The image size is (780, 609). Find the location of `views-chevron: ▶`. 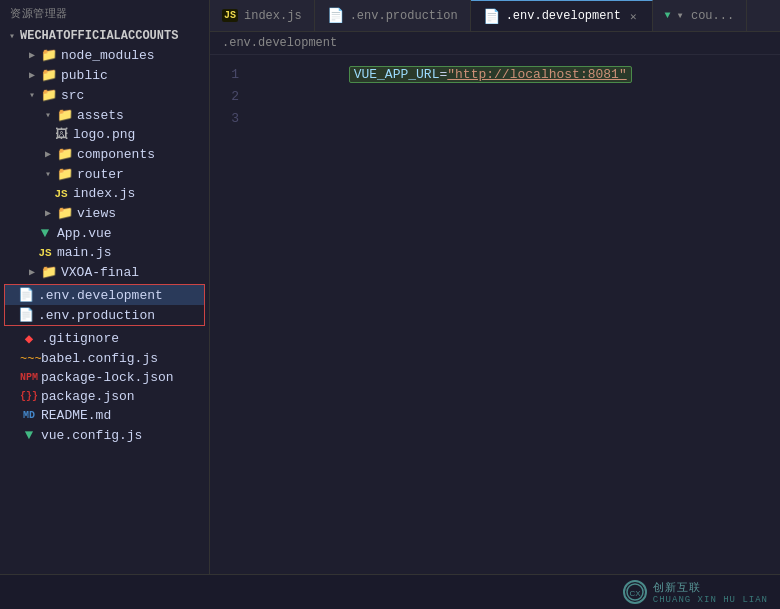

views-chevron: ▶ is located at coordinates (48, 213).